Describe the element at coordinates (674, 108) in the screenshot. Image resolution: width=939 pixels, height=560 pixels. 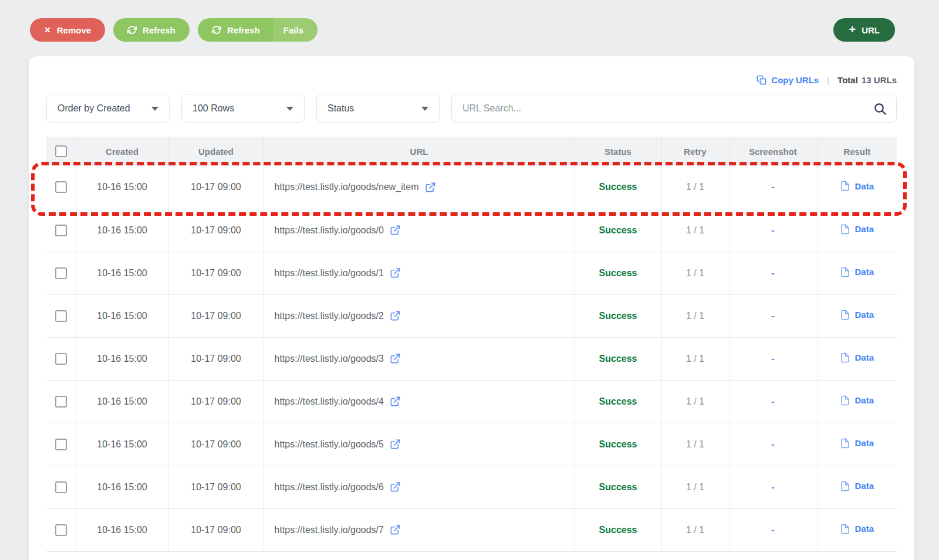
I see `url-search-box` at that location.